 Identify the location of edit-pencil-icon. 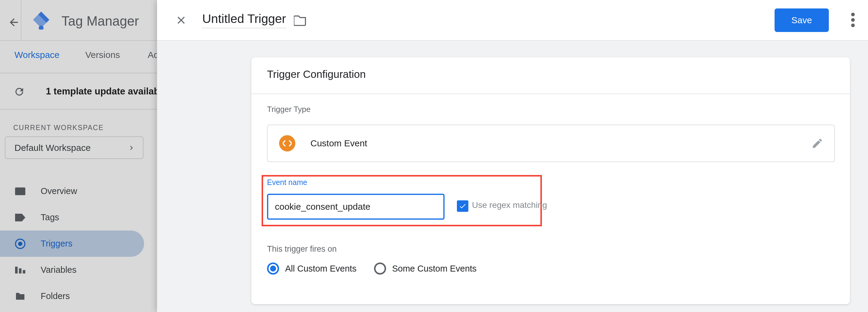
(817, 143).